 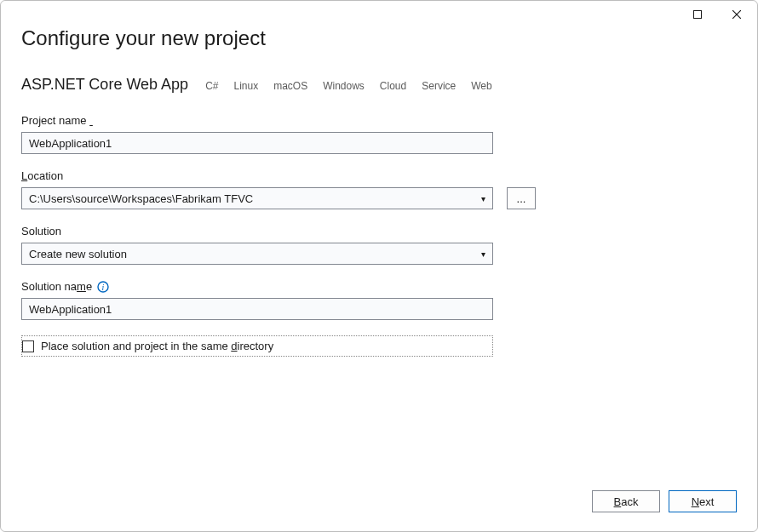 I want to click on location-value: C:\Users\source\Workspaces\Fabrikam TFVC, so click(x=141, y=199).